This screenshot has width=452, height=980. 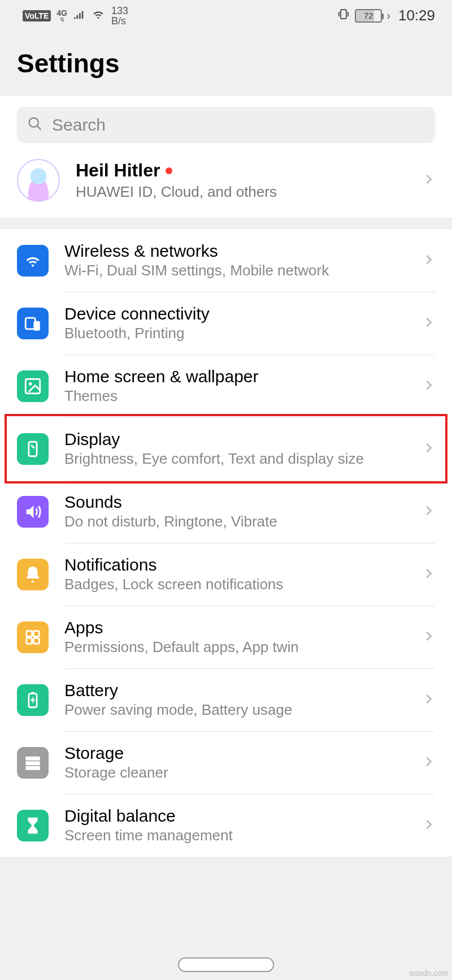 I want to click on item-title: Home screen & wallpaper, so click(x=236, y=377).